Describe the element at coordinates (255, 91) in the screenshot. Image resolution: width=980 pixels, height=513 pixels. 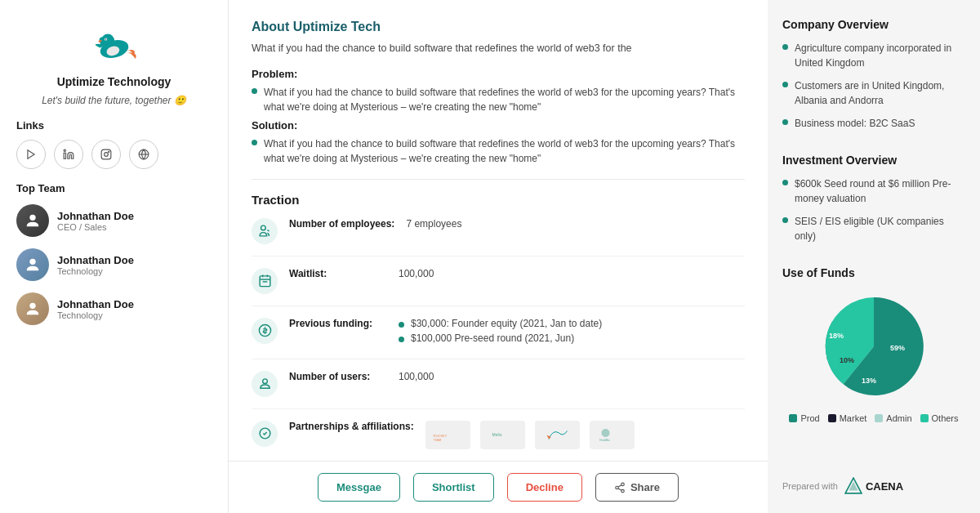
I see `bullet-dot` at that location.